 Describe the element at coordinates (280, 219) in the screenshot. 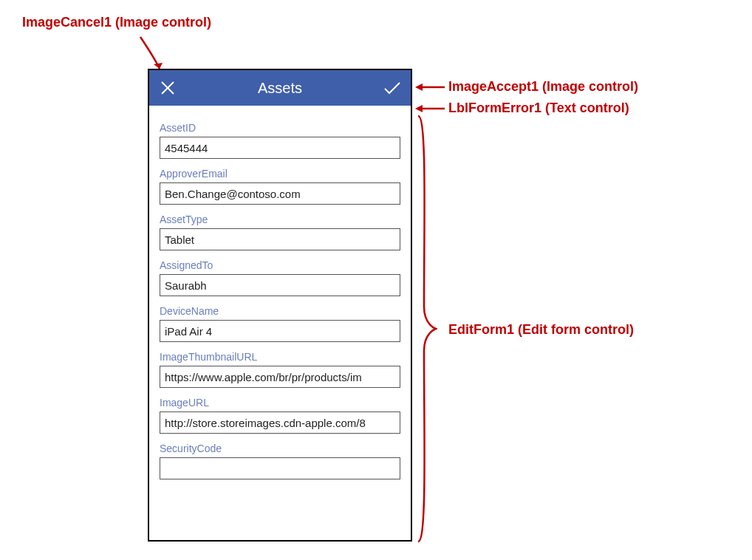

I see `field-label: AssetType` at that location.